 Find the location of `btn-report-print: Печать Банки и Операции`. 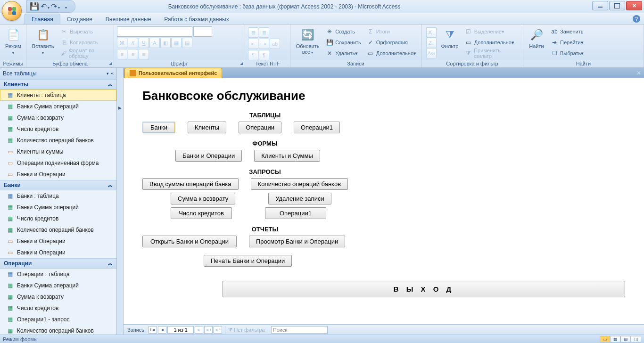

btn-report-print: Печать Банки и Операции is located at coordinates (248, 261).